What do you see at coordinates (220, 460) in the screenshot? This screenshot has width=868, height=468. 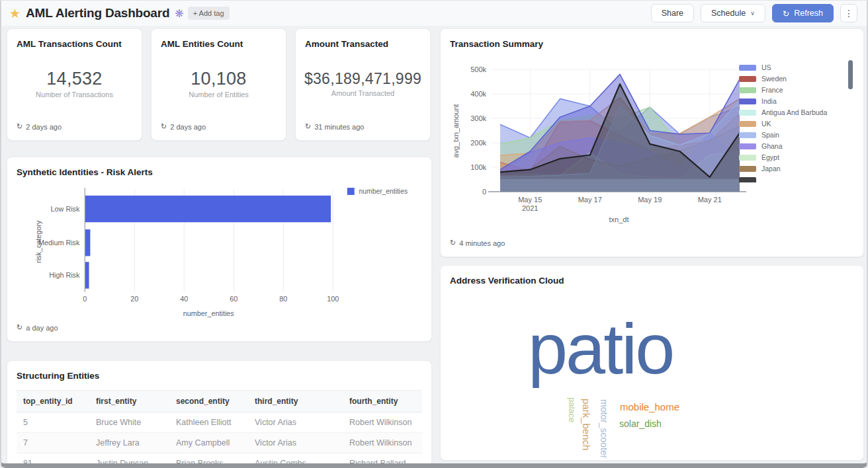 I see `table-row: 81Justin DuncanBrian BrooksAustin CombsR…` at bounding box center [220, 460].